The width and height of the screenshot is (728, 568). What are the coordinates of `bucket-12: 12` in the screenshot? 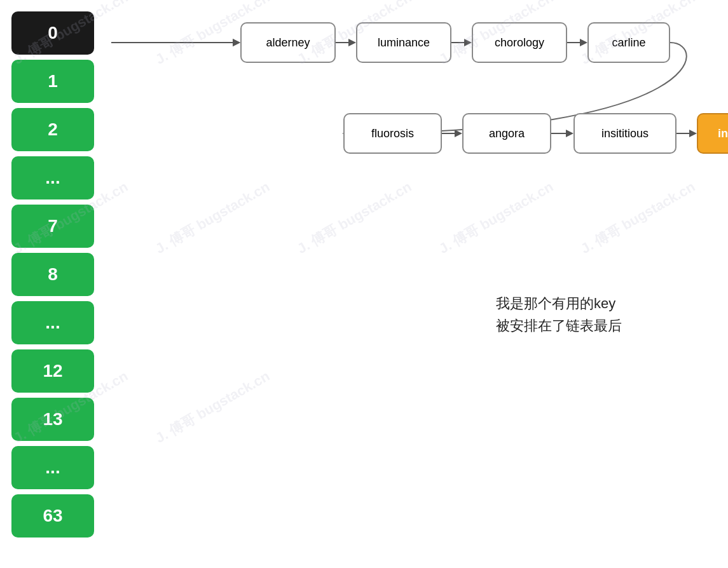 It's located at (53, 371).